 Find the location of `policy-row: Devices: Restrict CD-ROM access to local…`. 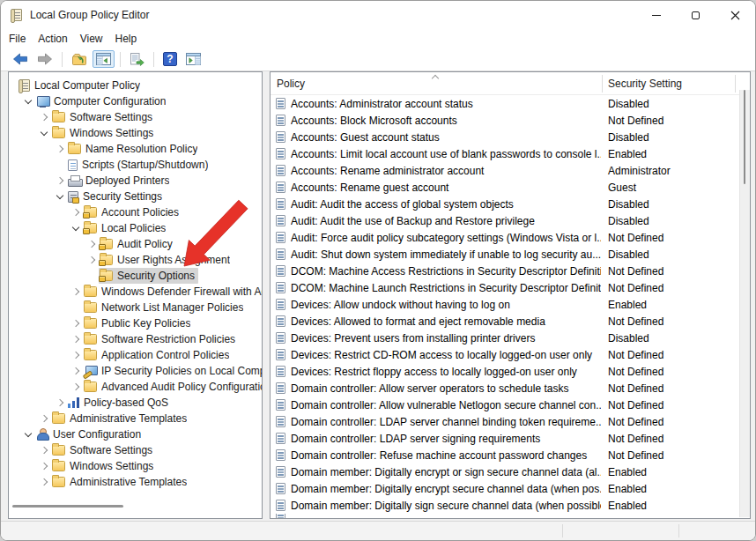

policy-row: Devices: Restrict CD-ROM access to local… is located at coordinates (505, 354).